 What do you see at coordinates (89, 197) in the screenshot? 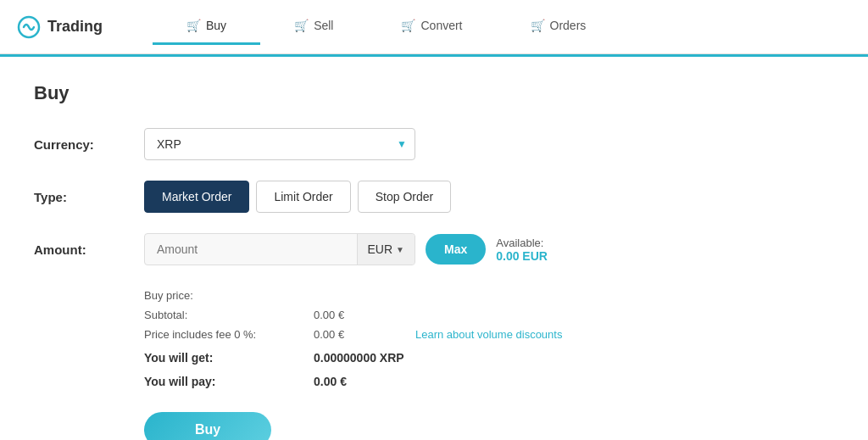
I see `type-label: Type:` at bounding box center [89, 197].